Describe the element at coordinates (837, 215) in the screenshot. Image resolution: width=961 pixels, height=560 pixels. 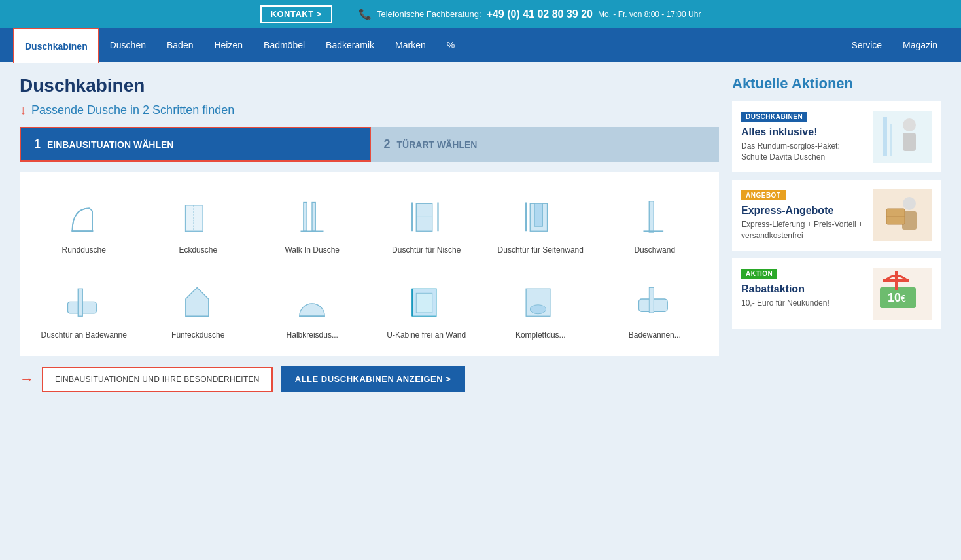
I see `aktionen-card-2: ANGEBOT Express-Angebote Express-Lieferu…` at that location.